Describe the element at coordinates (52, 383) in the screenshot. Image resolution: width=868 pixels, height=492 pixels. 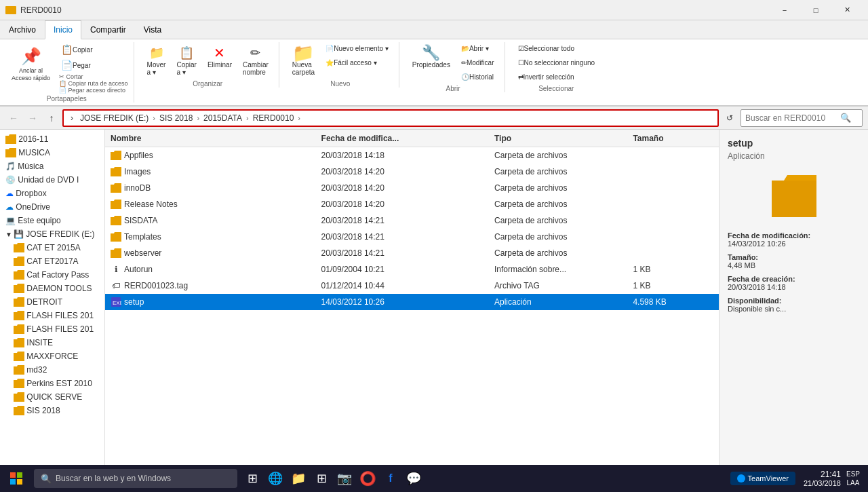
I see `sidebar-item-perkins: Perkins EST 2010` at that location.